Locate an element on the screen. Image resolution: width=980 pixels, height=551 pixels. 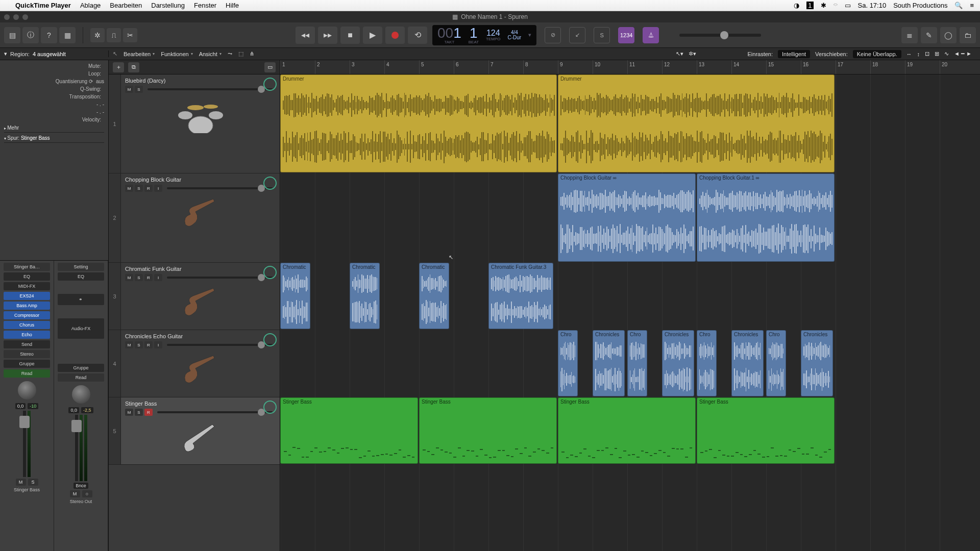
bar-ruler: 1234567891011121314151617181920 is located at coordinates (630, 67).